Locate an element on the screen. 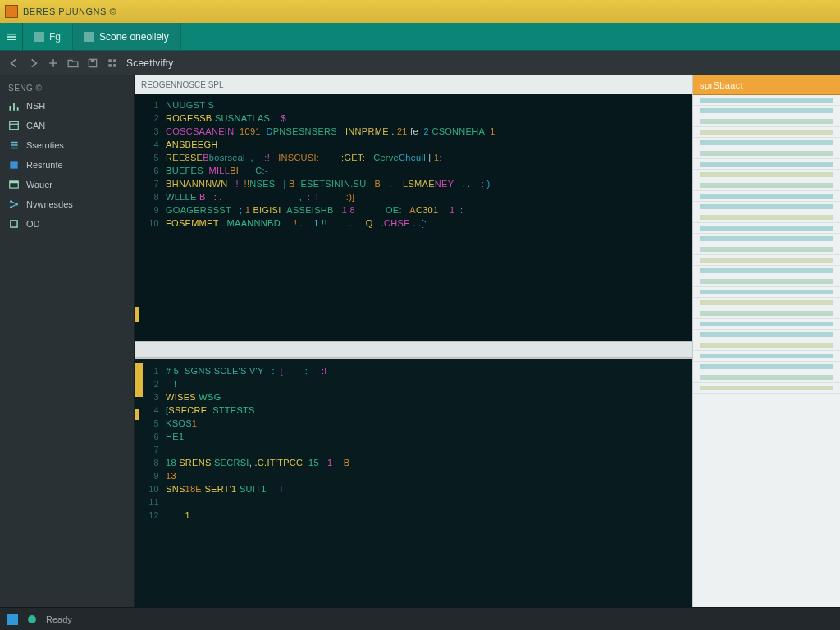 This screenshot has height=630, width=840. forward-icon is located at coordinates (34, 63).